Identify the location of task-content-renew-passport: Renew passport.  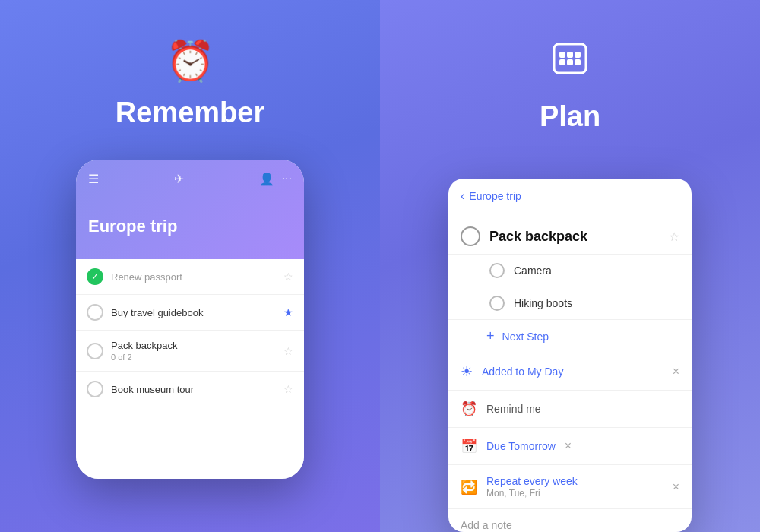
(193, 277).